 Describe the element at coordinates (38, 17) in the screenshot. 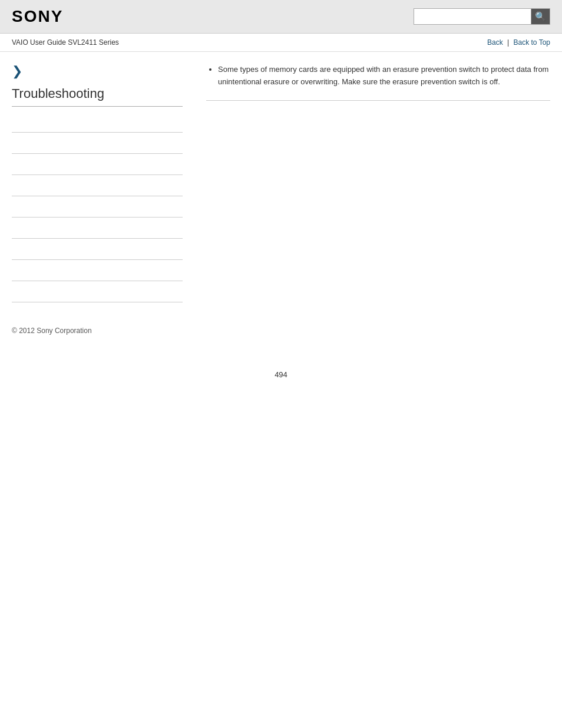

I see `sony-logo: SONY` at that location.